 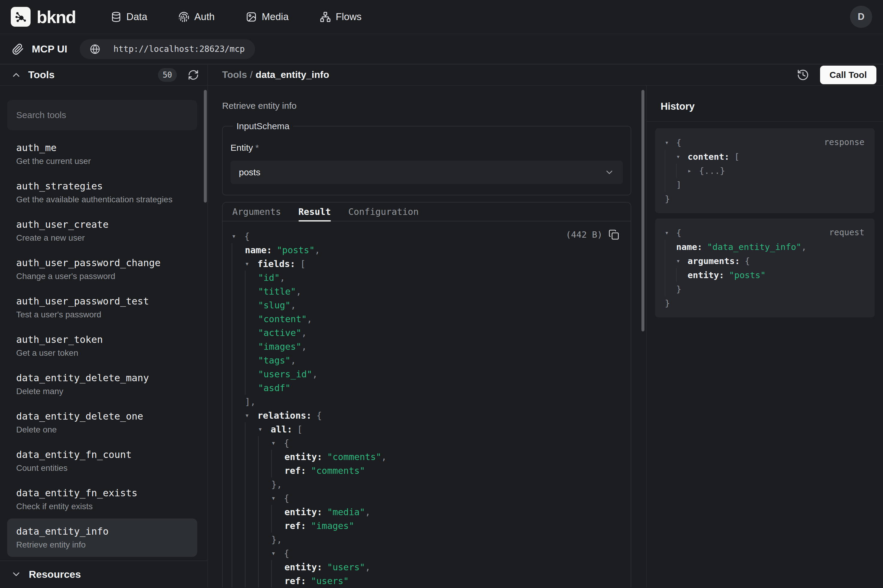 What do you see at coordinates (426, 416) in the screenshot?
I see `json-line: ▾relations:{` at bounding box center [426, 416].